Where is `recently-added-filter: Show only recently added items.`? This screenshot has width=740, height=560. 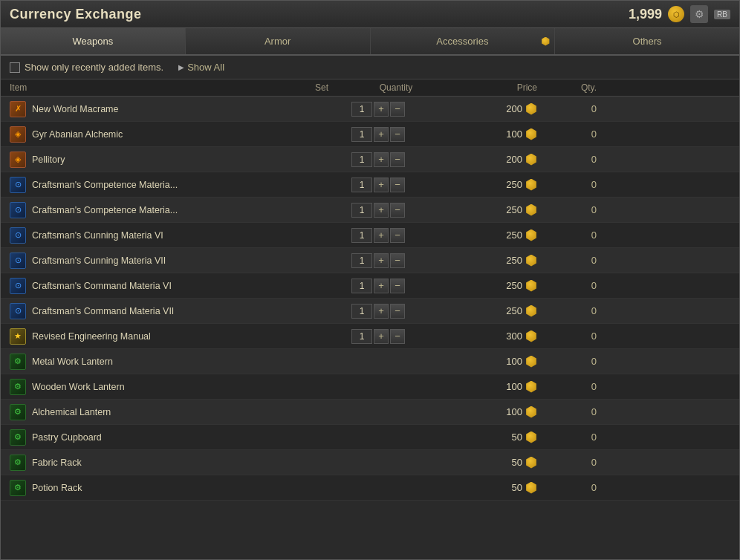
recently-added-filter: Show only recently added items. is located at coordinates (86, 67).